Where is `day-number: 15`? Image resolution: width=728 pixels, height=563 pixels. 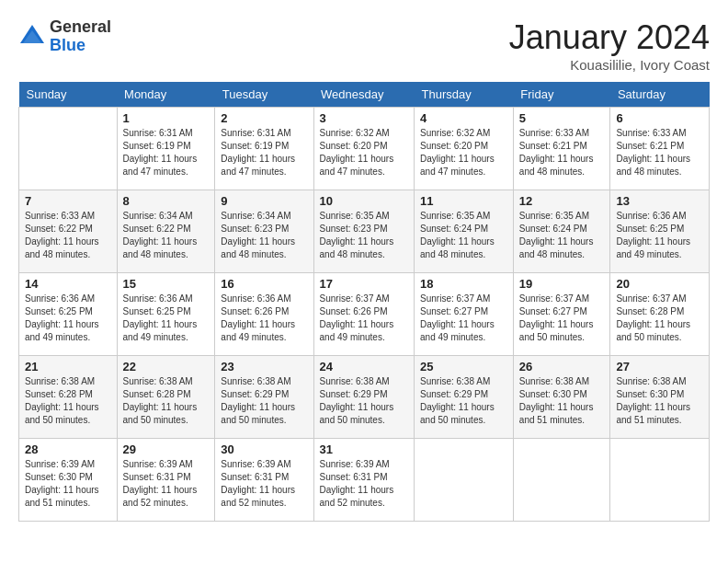
day-number: 15 is located at coordinates (166, 283).